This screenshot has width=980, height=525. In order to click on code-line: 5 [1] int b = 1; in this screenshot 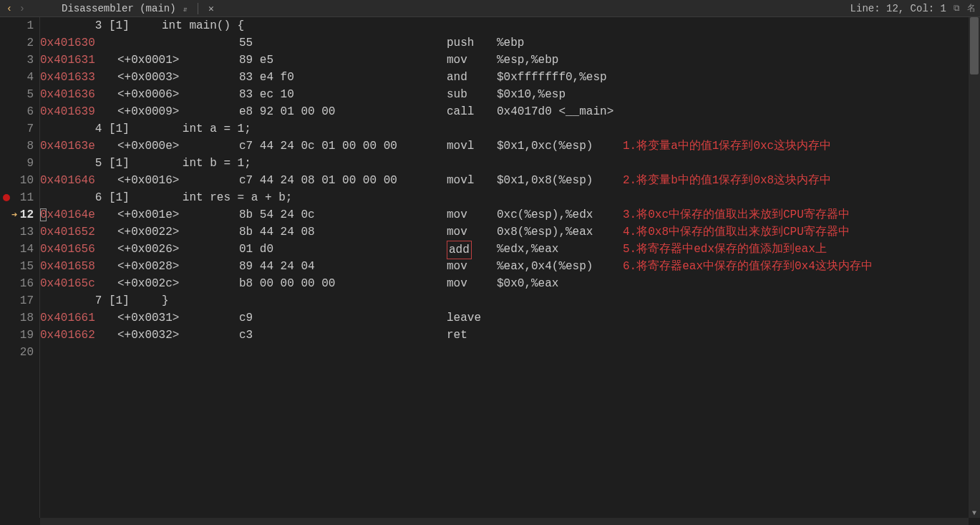, I will do `click(510, 163)`.